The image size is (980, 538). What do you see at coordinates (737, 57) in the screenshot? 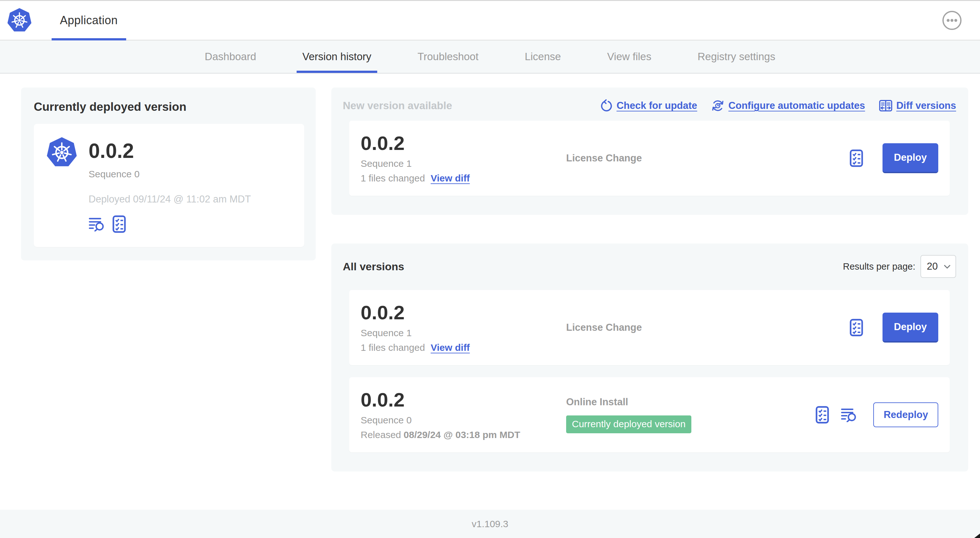
I see `tab-registry-settings: Registry settings` at bounding box center [737, 57].